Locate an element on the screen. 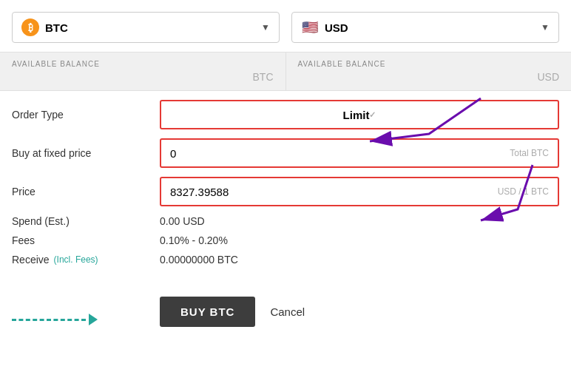 This screenshot has width=571, height=392. cancel-button: Cancel is located at coordinates (287, 312).